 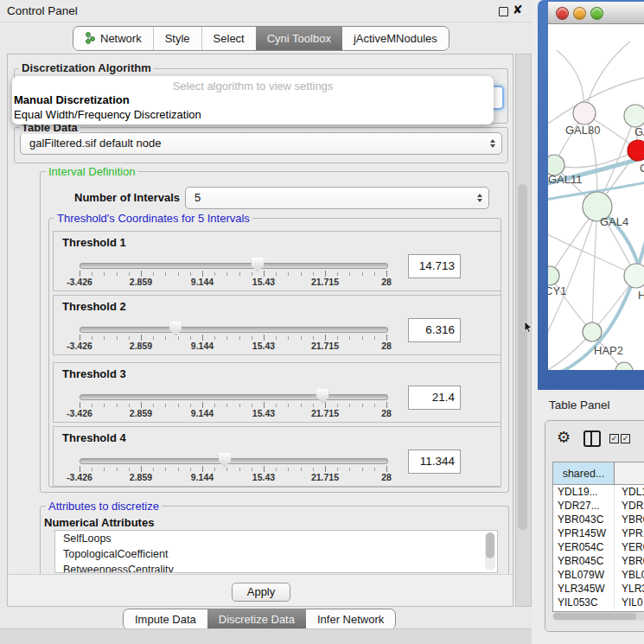 What do you see at coordinates (299, 38) in the screenshot?
I see `tab-cyni-toolbox: Cyni Toolbox` at bounding box center [299, 38].